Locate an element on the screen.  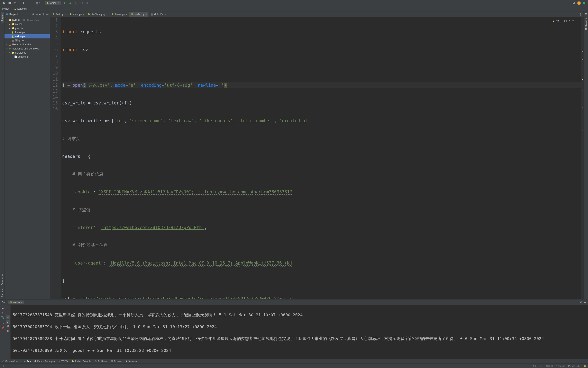
tree-node-pinglun: ▸▦评论.csv is located at coordinates (27, 40).